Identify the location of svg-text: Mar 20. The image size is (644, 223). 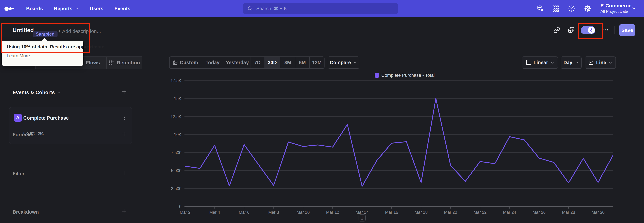
(450, 212).